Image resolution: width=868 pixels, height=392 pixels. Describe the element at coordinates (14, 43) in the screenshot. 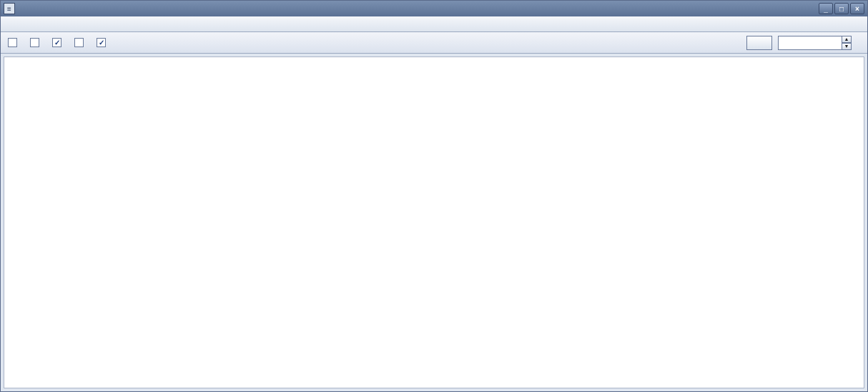

I see `checkbox-skewed-lines` at that location.